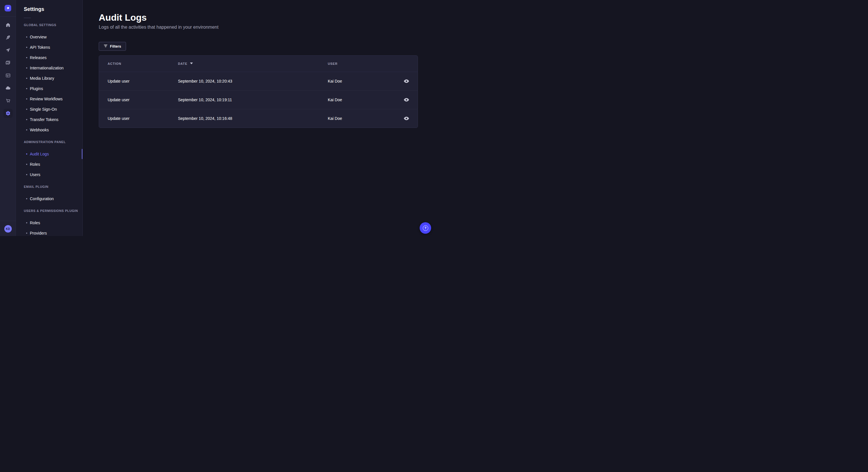 This screenshot has width=868, height=472. I want to click on nav-icons, so click(8, 68).